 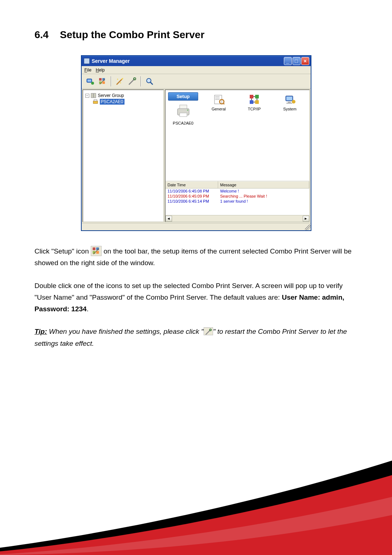 I want to click on general-item: General, so click(x=219, y=102).